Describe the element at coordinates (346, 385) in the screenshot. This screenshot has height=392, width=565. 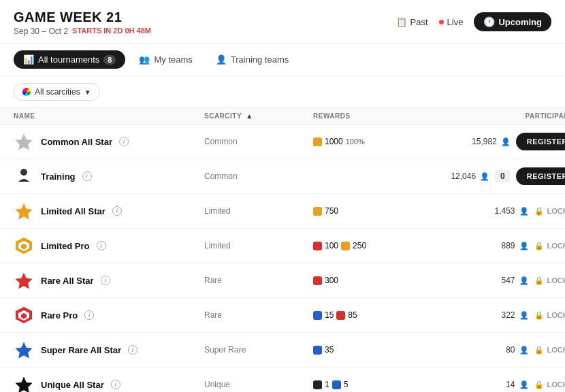
I see `reward-amount: 5` at that location.